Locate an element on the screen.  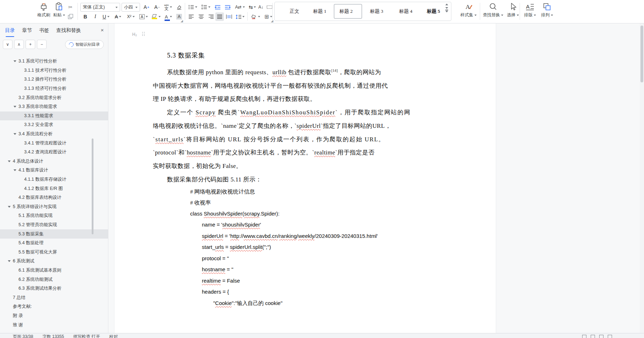
toc-item: 致 谢 is located at coordinates (54, 325).